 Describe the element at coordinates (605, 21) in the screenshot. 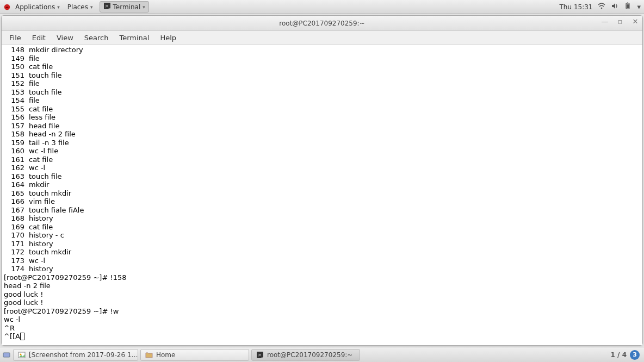

I see `minimize-button: —` at that location.